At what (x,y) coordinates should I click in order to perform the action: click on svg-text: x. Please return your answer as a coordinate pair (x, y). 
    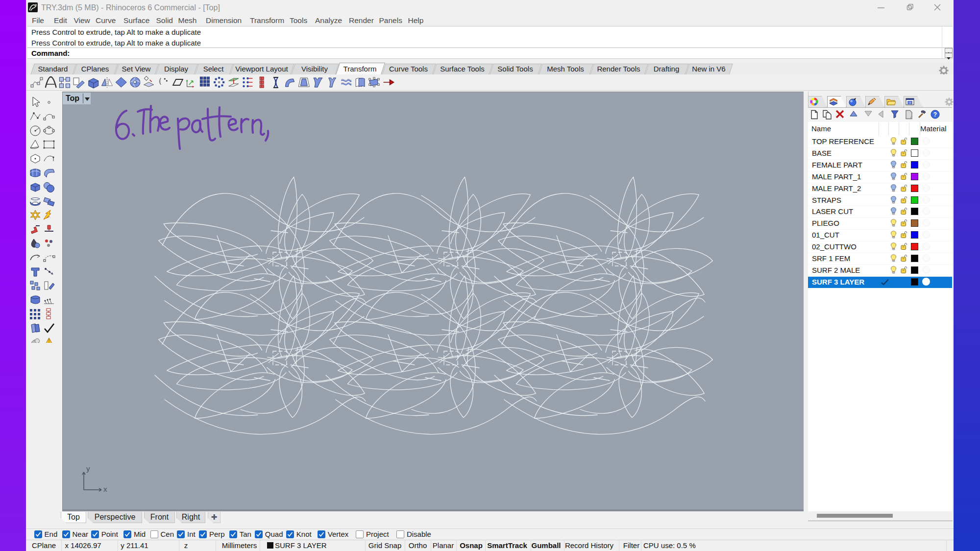
    Looking at the image, I should click on (105, 489).